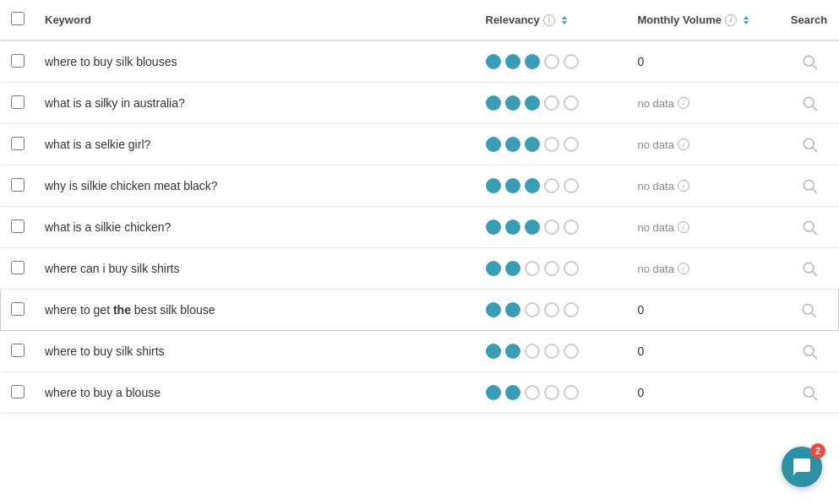  What do you see at coordinates (564, 20) in the screenshot?
I see `relevancy-sort-icon` at bounding box center [564, 20].